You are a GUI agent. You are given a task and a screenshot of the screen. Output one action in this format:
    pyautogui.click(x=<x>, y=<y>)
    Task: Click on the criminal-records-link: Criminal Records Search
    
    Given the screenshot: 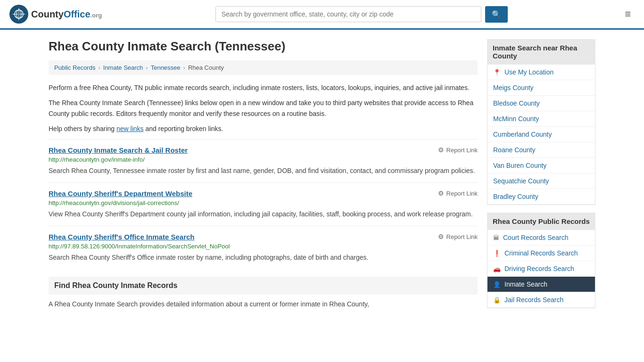 What is the action you would take?
    pyautogui.click(x=541, y=253)
    